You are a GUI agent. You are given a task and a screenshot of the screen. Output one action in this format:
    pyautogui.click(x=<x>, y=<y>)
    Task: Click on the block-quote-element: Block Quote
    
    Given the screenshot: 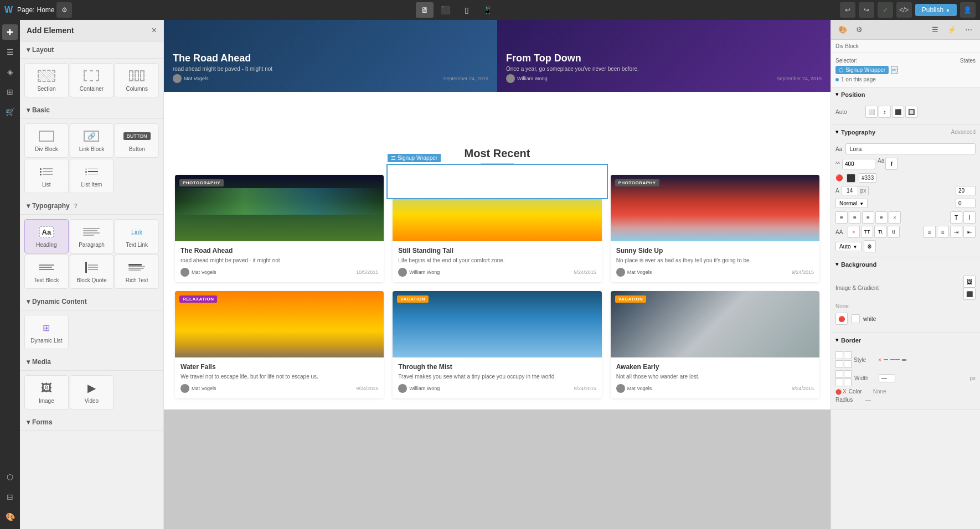 What is the action you would take?
    pyautogui.click(x=92, y=272)
    